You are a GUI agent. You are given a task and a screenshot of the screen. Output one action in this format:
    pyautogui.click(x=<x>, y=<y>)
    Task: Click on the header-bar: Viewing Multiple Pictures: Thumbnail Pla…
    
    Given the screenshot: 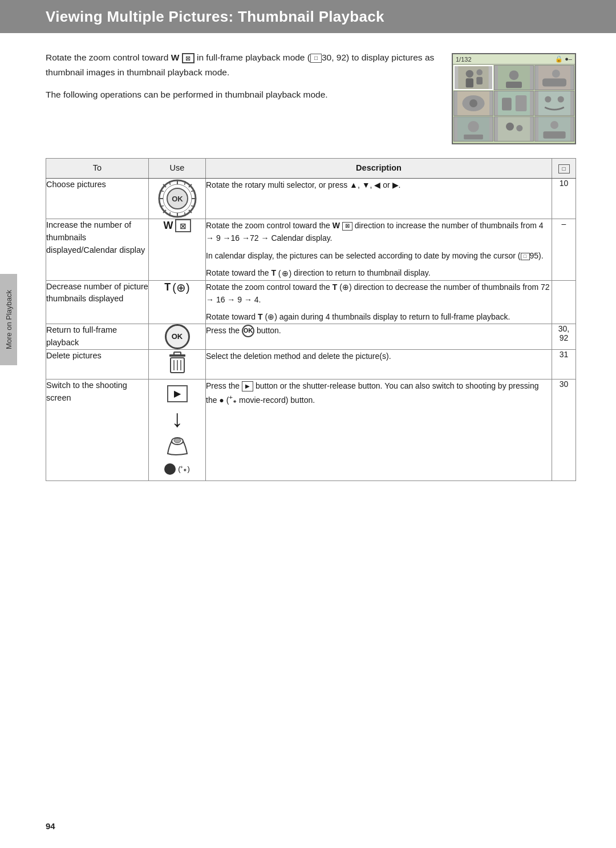 What is the action you would take?
    pyautogui.click(x=308, y=17)
    